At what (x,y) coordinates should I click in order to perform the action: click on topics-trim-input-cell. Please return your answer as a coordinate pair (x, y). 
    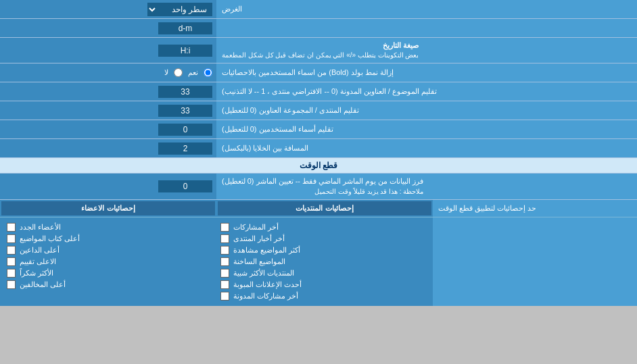
    Looking at the image, I should click on (108, 92).